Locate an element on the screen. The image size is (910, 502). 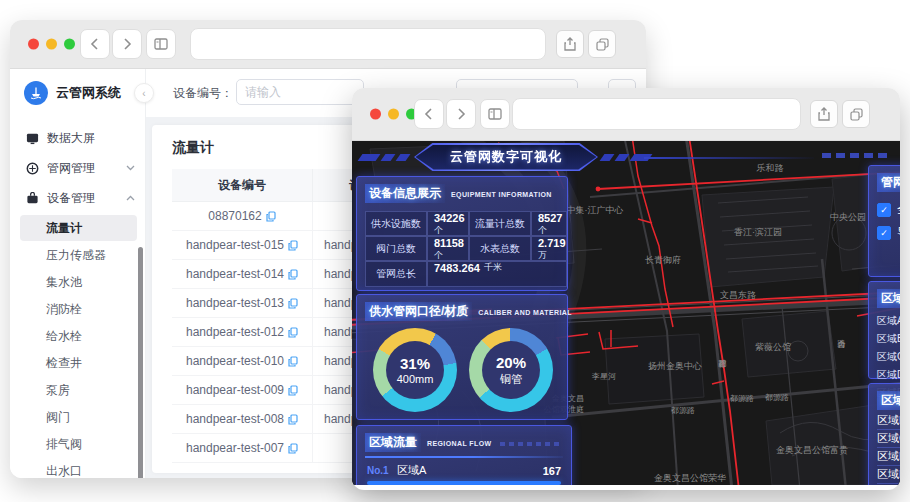
legend-item: 区域A is located at coordinates (888, 321).